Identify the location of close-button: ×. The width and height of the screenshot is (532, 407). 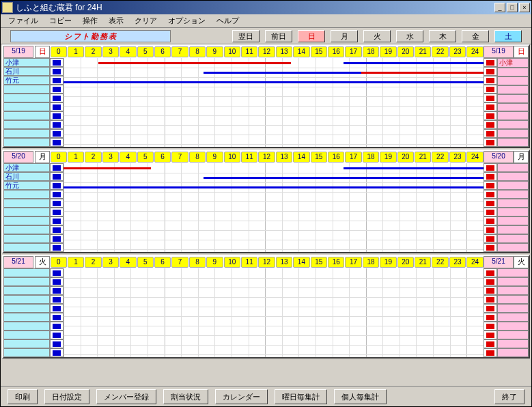
(524, 8).